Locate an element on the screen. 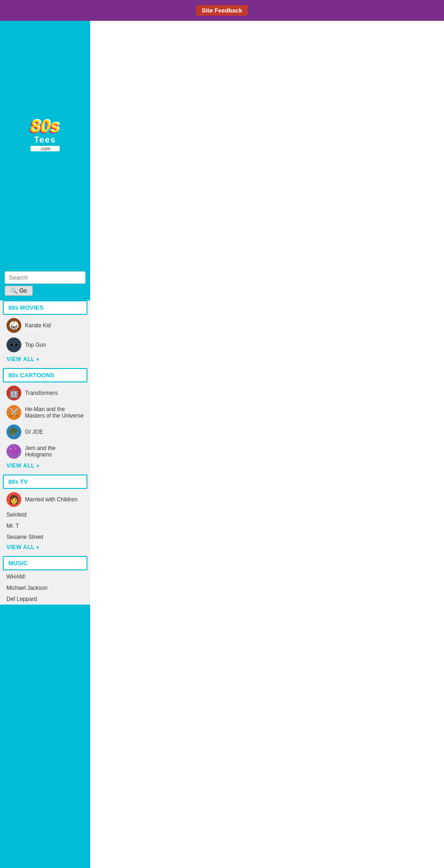  logo-tees: Tees is located at coordinates (45, 140).